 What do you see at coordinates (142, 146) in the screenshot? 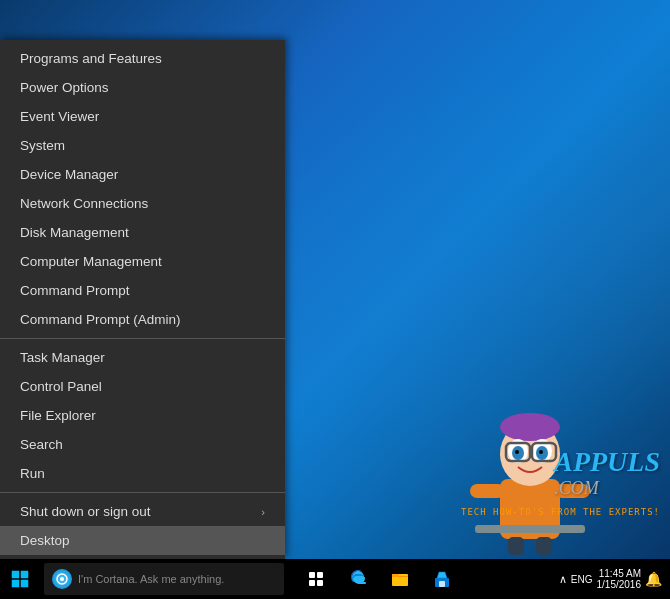
I see `menu-item-system: System` at bounding box center [142, 146].